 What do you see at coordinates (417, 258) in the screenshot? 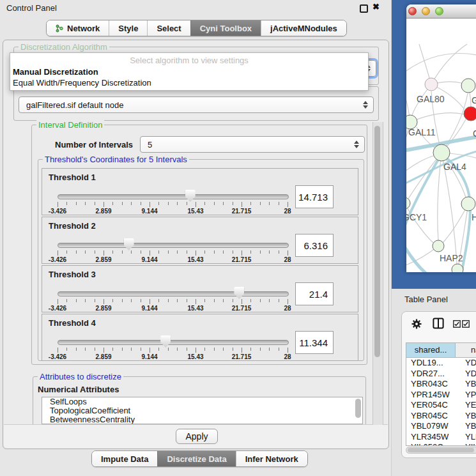
I see `network-edge-highlighted` at bounding box center [417, 258].